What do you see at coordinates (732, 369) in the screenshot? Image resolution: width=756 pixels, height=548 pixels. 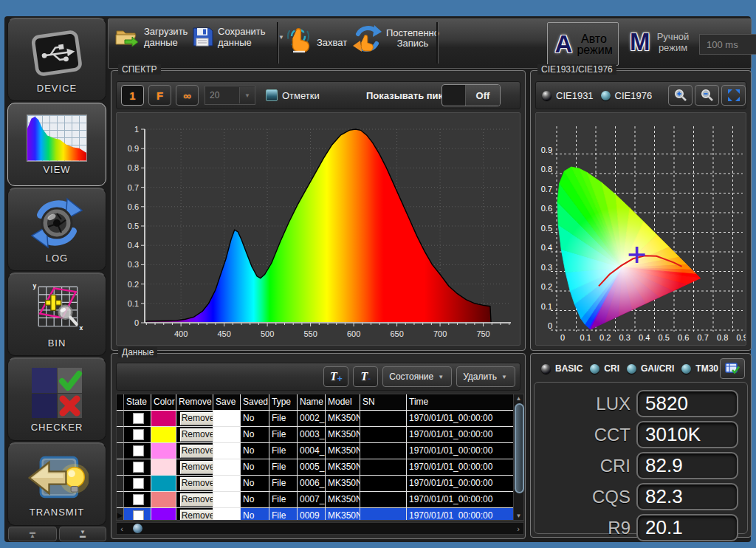 I see `report-button` at bounding box center [732, 369].